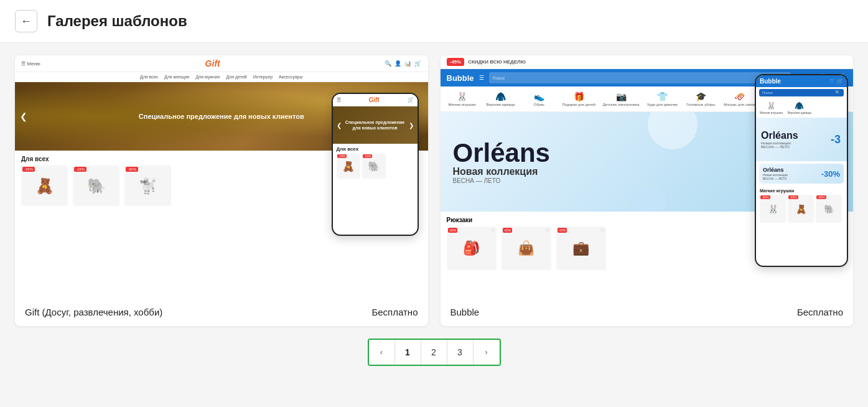 The image size is (868, 407). I want to click on bubble-mobile-search-icon: 🔍, so click(838, 93).